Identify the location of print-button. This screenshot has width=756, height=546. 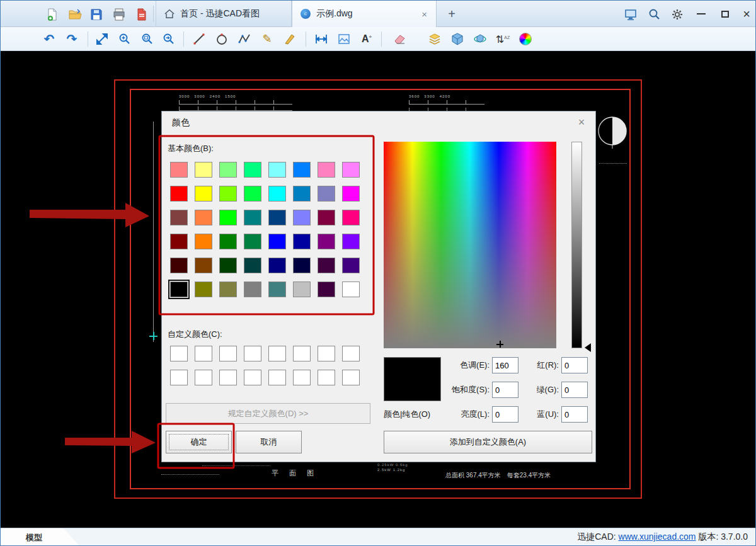
(119, 14).